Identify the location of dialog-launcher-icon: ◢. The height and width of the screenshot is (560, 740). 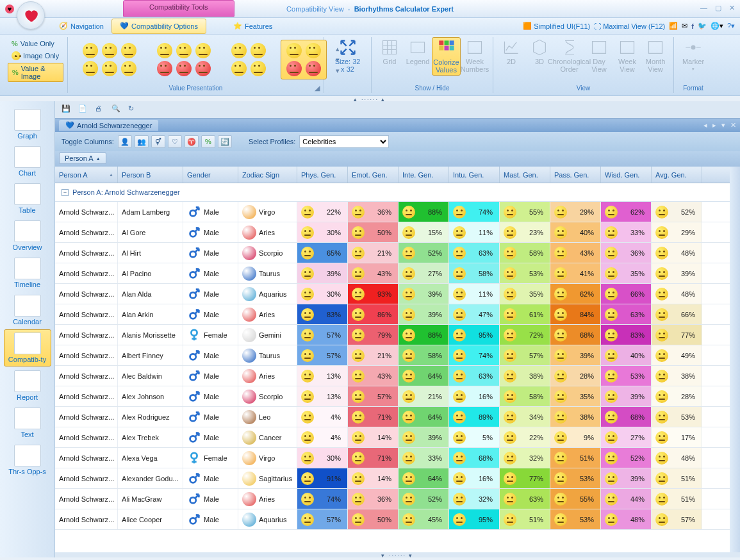
(318, 88).